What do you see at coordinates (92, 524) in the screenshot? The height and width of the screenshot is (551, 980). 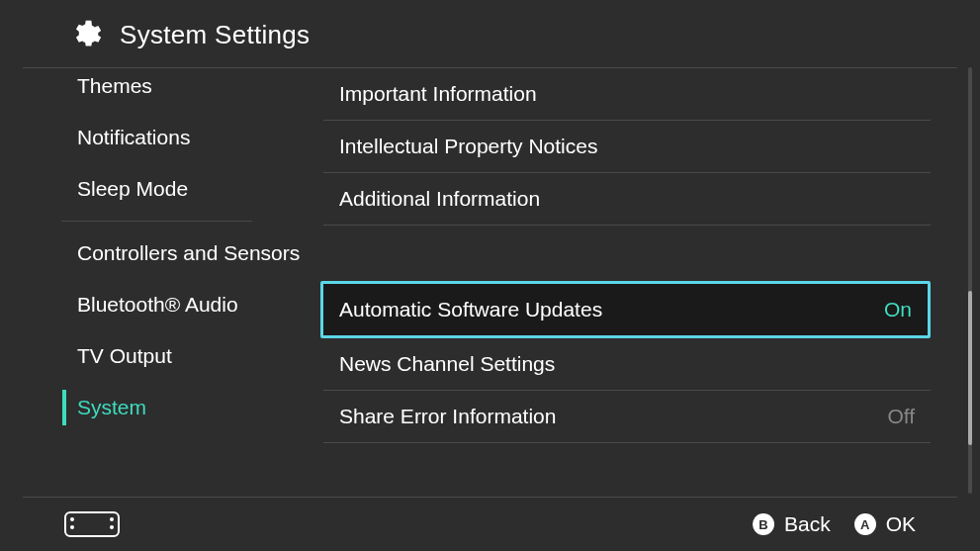 I see `footer-left` at bounding box center [92, 524].